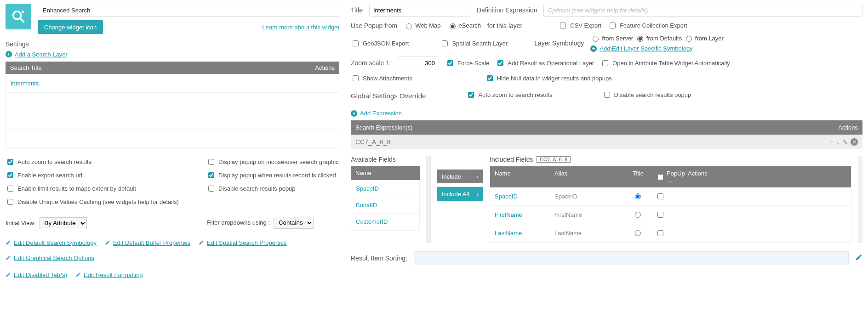  Describe the element at coordinates (92, 162) in the screenshot. I see `chk-autozoom: Auto zoom to search results` at that location.